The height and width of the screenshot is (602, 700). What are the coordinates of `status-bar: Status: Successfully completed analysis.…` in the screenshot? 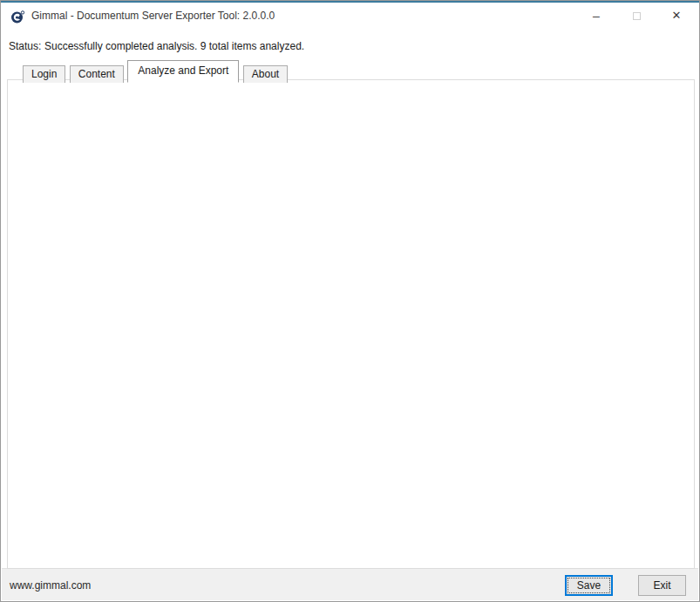 It's located at (350, 48).